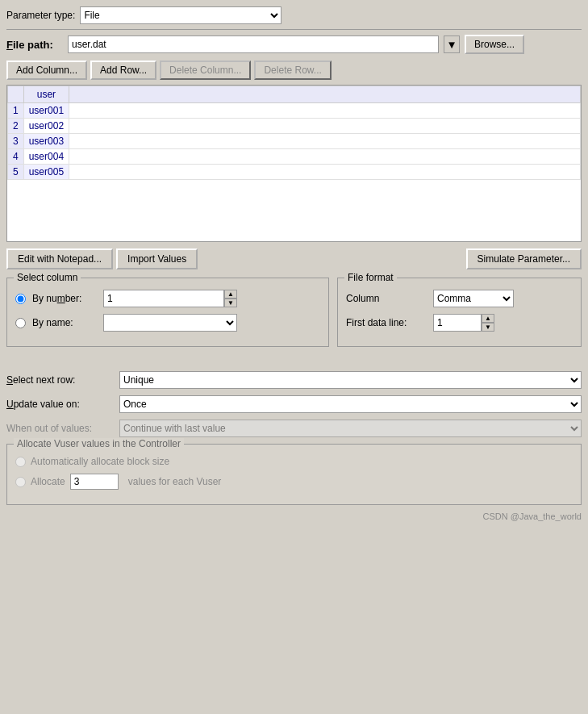 Image resolution: width=588 pixels, height=714 pixels. What do you see at coordinates (294, 157) in the screenshot?
I see `table-row: 4user004` at bounding box center [294, 157].